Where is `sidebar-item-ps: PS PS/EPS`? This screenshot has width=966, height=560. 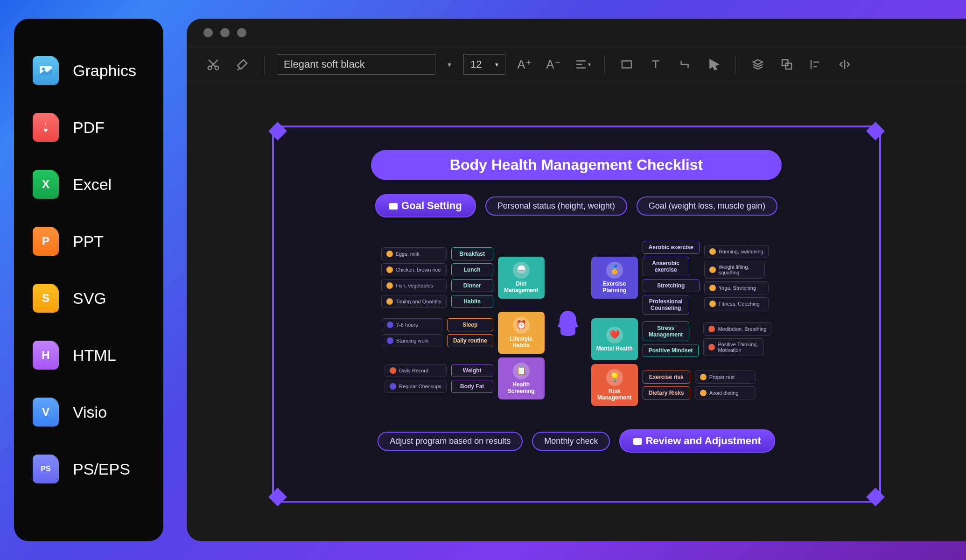 sidebar-item-ps: PS PS/EPS is located at coordinates (89, 469).